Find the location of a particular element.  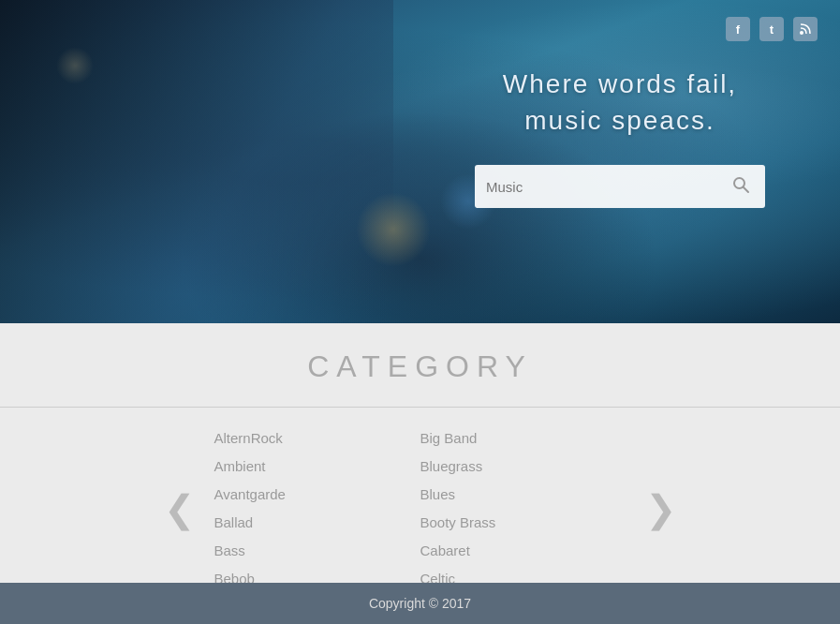

list-item: Big Band is located at coordinates (523, 440).